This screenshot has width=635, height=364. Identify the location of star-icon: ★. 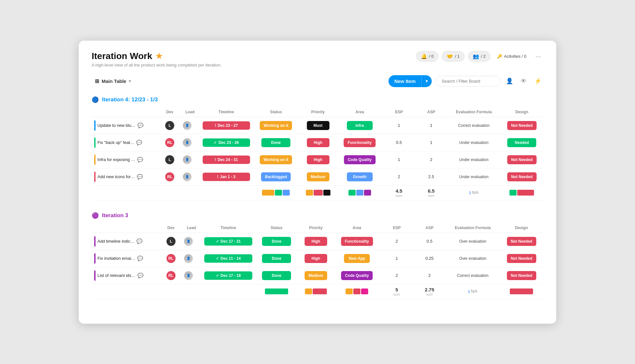
(159, 56).